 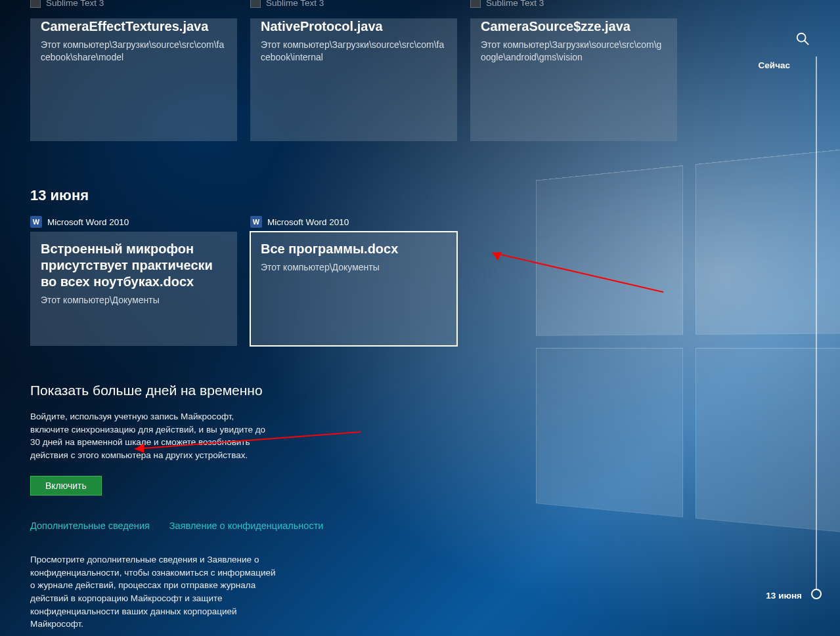 What do you see at coordinates (803, 39) in the screenshot?
I see `search-icon` at bounding box center [803, 39].